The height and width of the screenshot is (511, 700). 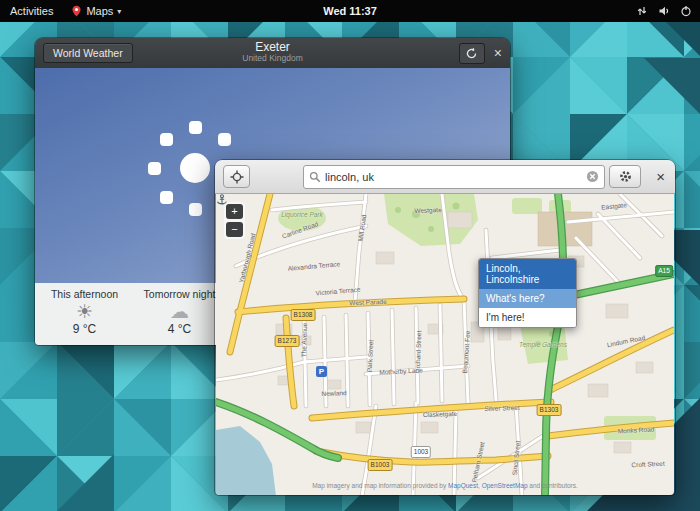 I want to click on crosshair-icon, so click(x=237, y=177).